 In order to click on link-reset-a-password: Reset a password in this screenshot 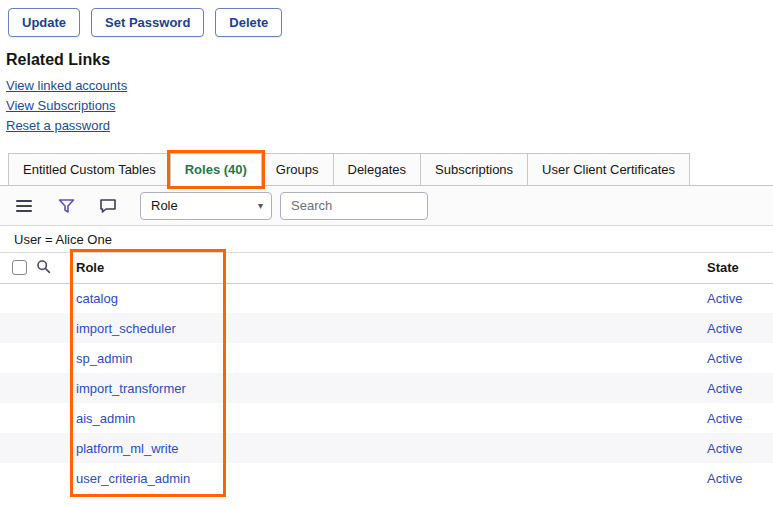, I will do `click(58, 126)`.